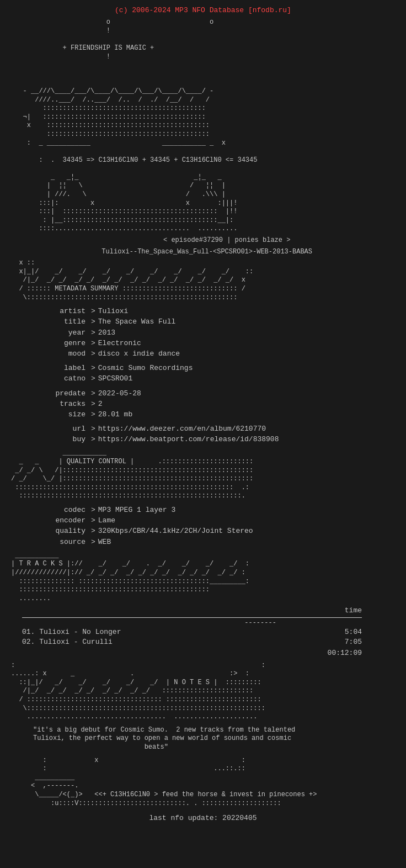 This screenshot has height=868, width=406. What do you see at coordinates (203, 241) in the screenshot?
I see `episode-line: < episode#37290 | ponies blaze >` at bounding box center [203, 241].